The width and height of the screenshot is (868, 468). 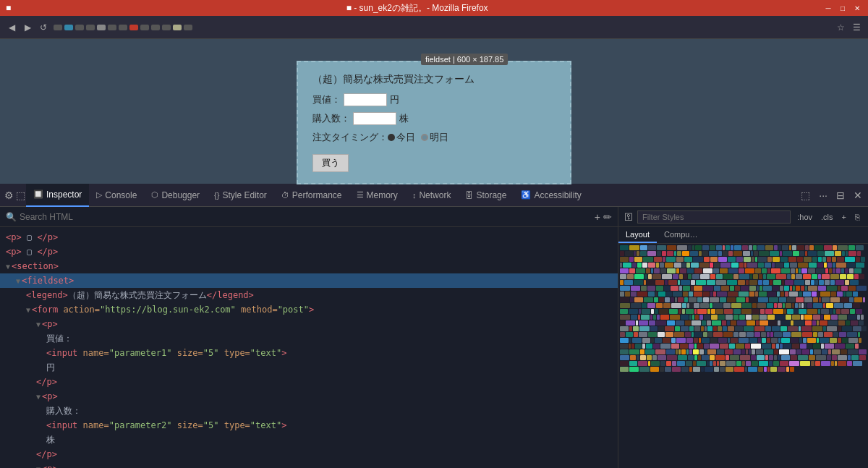 What do you see at coordinates (27, 27) in the screenshot?
I see `forward-button: ▶` at bounding box center [27, 27].